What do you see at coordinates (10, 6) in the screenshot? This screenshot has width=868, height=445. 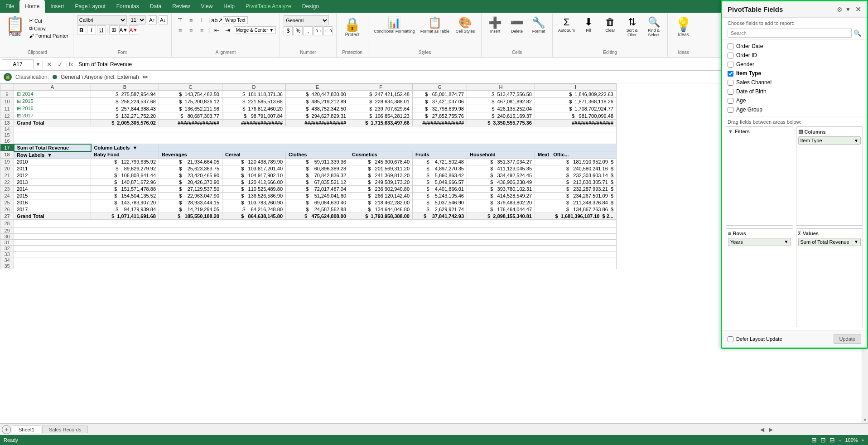 I see `ribbon-tab-file: File` at bounding box center [10, 6].